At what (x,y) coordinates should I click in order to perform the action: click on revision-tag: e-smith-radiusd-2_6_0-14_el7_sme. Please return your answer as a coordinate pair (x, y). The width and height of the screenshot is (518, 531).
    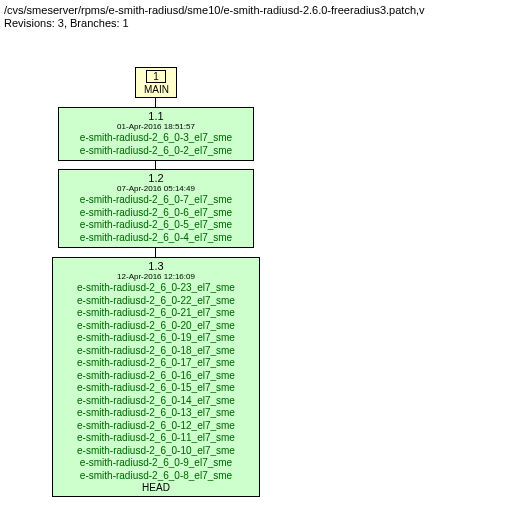
    Looking at the image, I should click on (156, 402).